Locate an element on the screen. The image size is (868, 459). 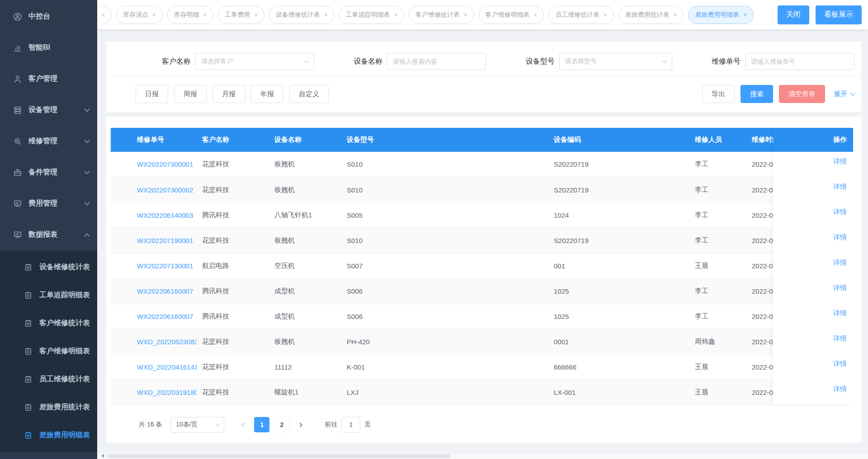
tab-label: 工单费用 is located at coordinates (237, 15).